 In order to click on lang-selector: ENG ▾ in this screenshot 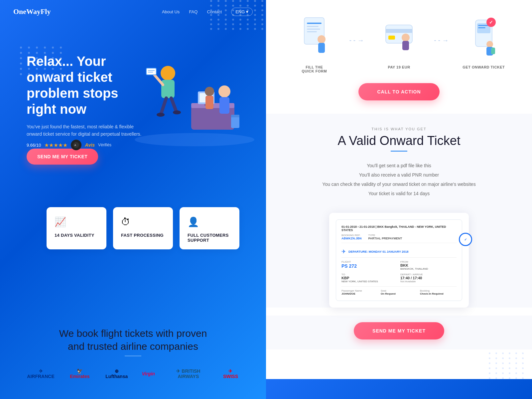, I will do `click(242, 12)`.